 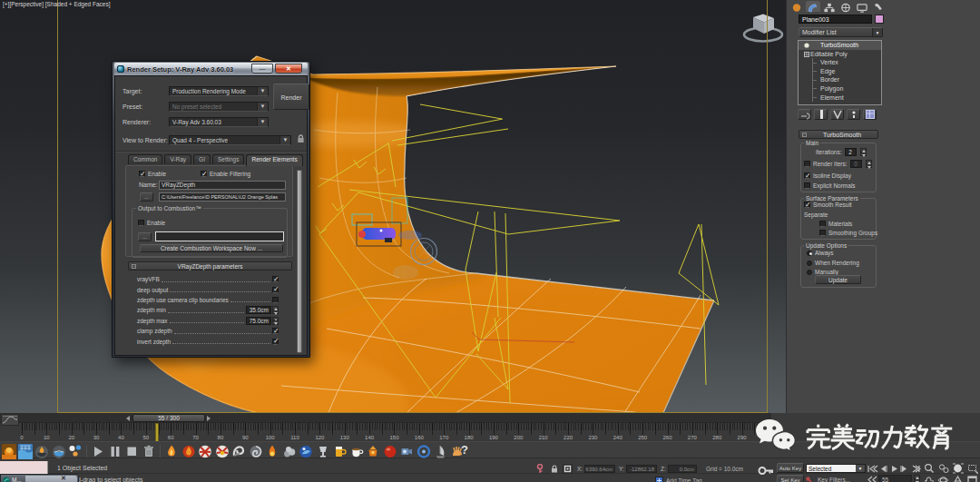 What do you see at coordinates (230, 140) in the screenshot?
I see `view-to-render-dropdown: Quad 4 - Perspective▼` at bounding box center [230, 140].